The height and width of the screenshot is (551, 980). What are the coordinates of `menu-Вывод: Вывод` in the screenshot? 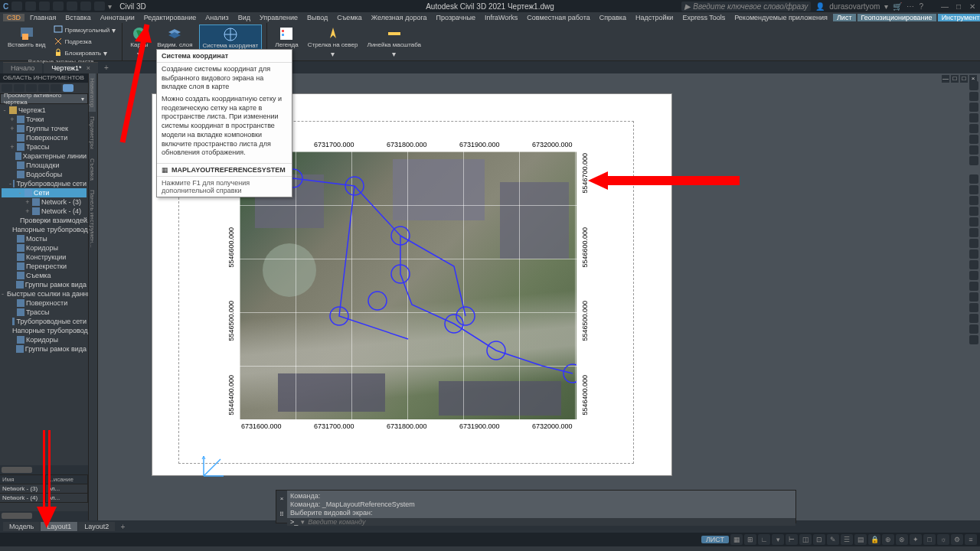 It's located at (317, 18).